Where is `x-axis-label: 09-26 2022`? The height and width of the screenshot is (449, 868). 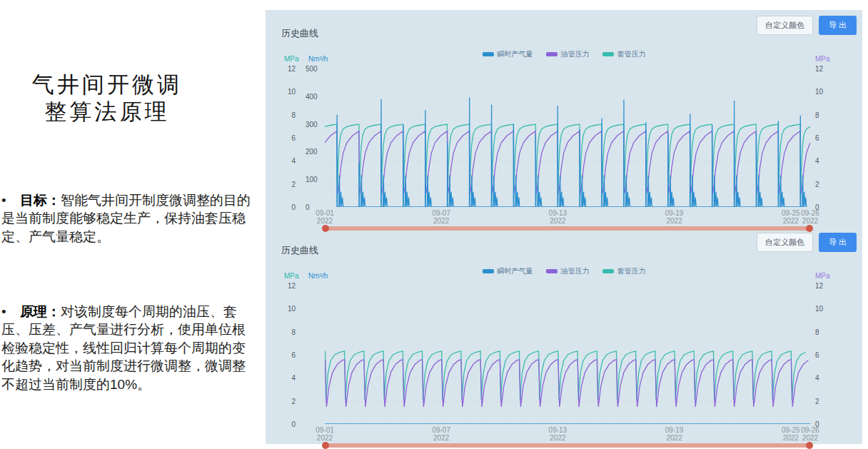
x-axis-label: 09-26 2022 is located at coordinates (810, 217).